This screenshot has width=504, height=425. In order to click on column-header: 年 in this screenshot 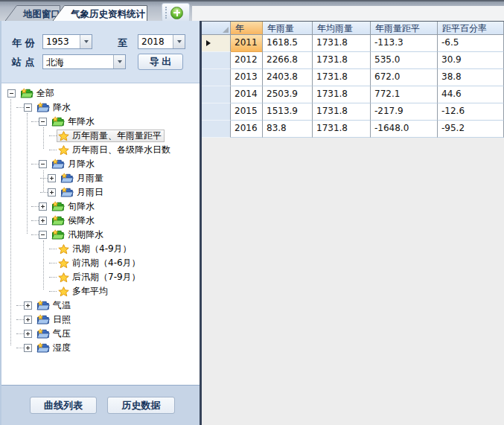, I will do `click(247, 28)`.